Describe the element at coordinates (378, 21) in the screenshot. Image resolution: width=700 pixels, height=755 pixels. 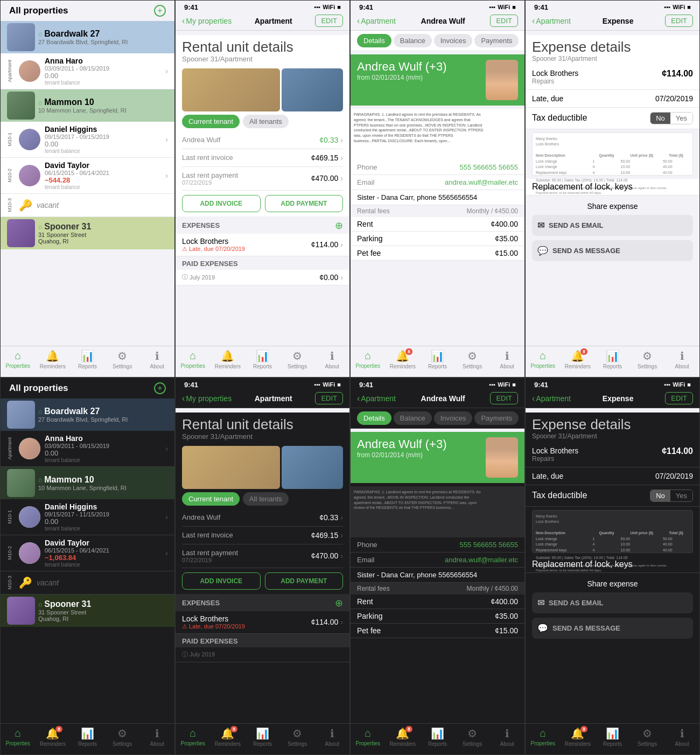
I see `nav-back-label-3: Apartment` at that location.